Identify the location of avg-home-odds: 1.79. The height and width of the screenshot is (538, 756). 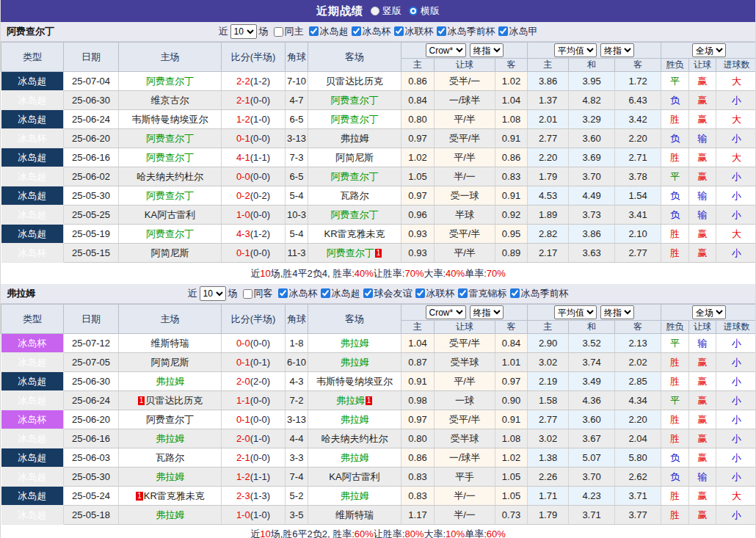
(548, 177).